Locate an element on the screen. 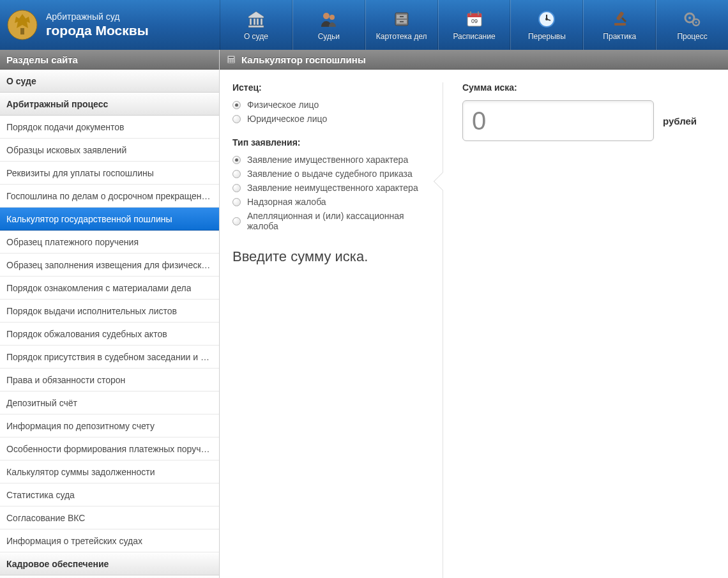 Image resolution: width=728 pixels, height=578 pixels. sidebar-item: Образцы исковых заявлений is located at coordinates (110, 150).